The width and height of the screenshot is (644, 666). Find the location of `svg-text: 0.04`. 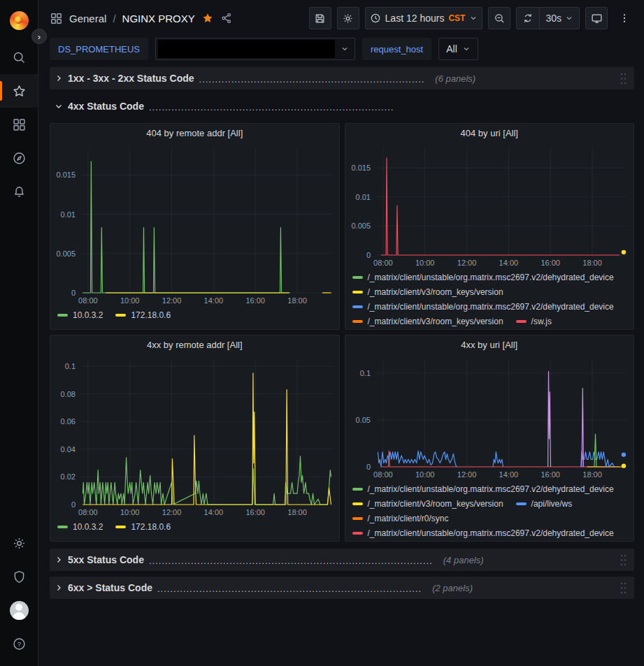

svg-text: 0.04 is located at coordinates (69, 449).